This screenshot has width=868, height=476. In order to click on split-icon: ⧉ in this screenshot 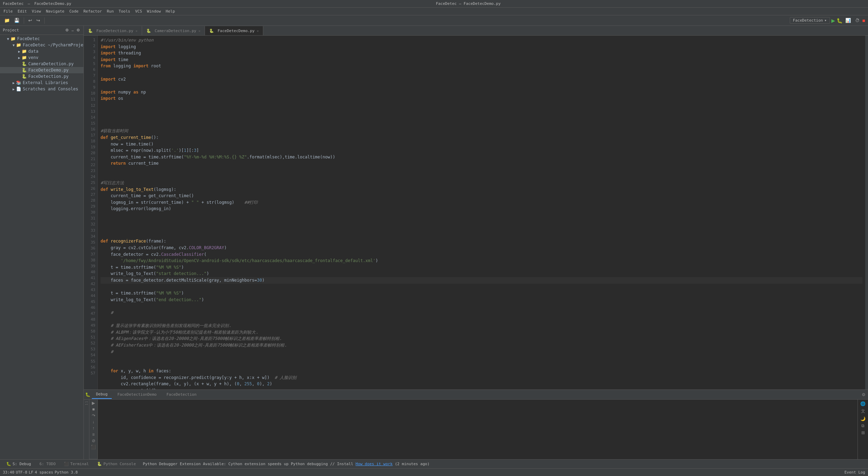, I will do `click(863, 426)`.